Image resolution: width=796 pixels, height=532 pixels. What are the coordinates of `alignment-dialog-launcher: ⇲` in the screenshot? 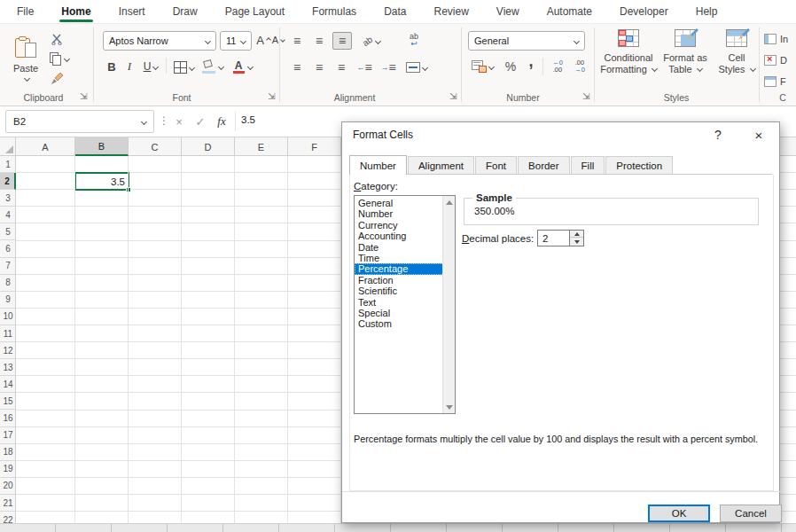 It's located at (453, 96).